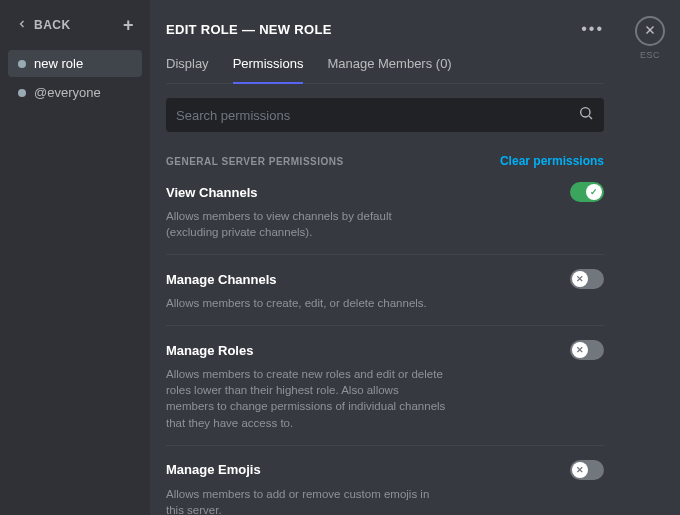 The height and width of the screenshot is (515, 680). I want to click on tab: Manage Members (0), so click(389, 70).